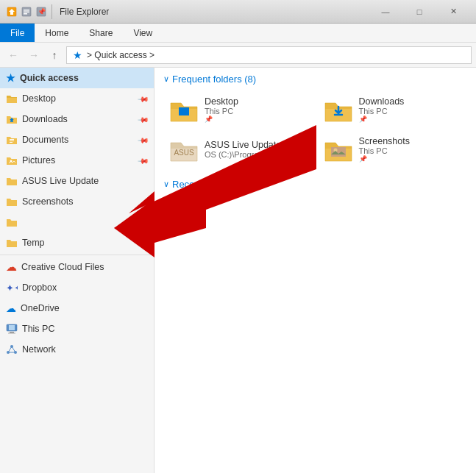 The image size is (476, 473). Describe the element at coordinates (221, 102) in the screenshot. I see `folder-name: Desktop` at that location.